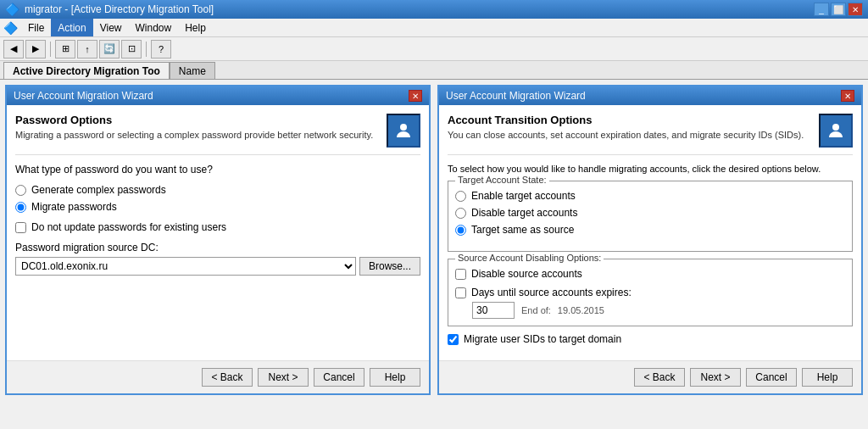 The width and height of the screenshot is (868, 429). What do you see at coordinates (836, 131) in the screenshot?
I see `transition-icon` at bounding box center [836, 131].